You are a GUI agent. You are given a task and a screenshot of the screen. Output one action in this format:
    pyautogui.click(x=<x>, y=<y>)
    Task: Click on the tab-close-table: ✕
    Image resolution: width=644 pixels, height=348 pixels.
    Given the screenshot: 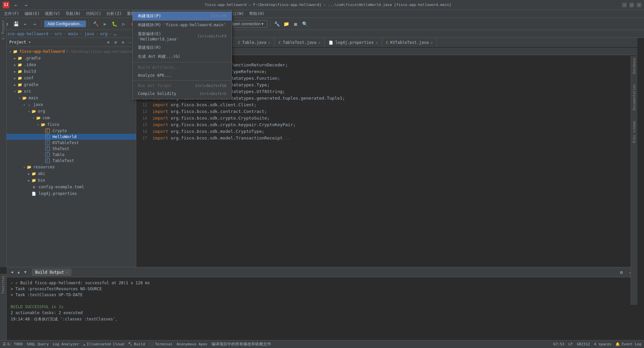 What is the action you would take?
    pyautogui.click(x=269, y=43)
    